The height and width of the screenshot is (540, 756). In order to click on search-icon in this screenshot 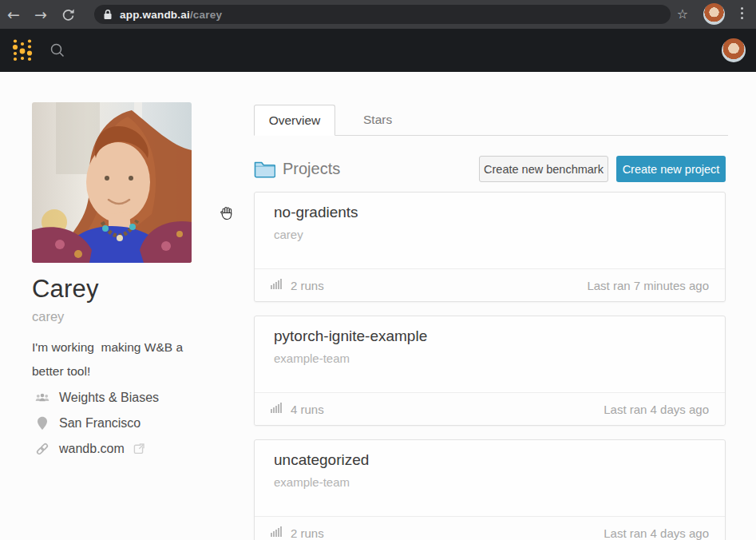, I will do `click(57, 52)`.